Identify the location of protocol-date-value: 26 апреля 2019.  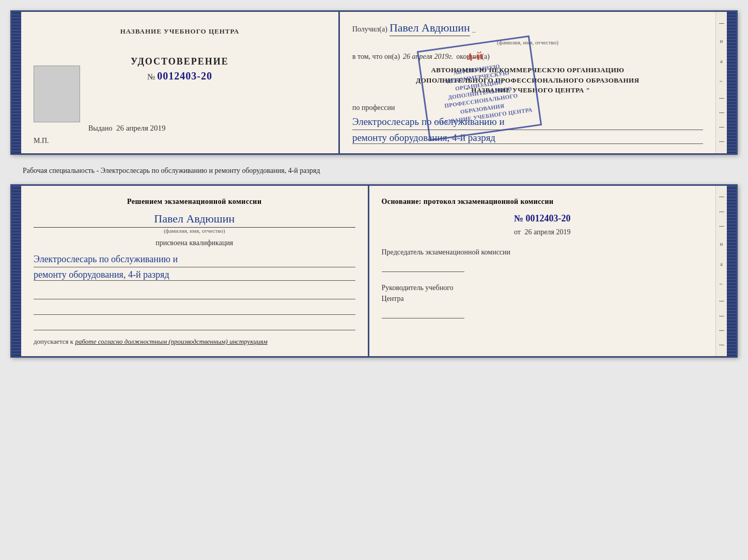
(548, 232).